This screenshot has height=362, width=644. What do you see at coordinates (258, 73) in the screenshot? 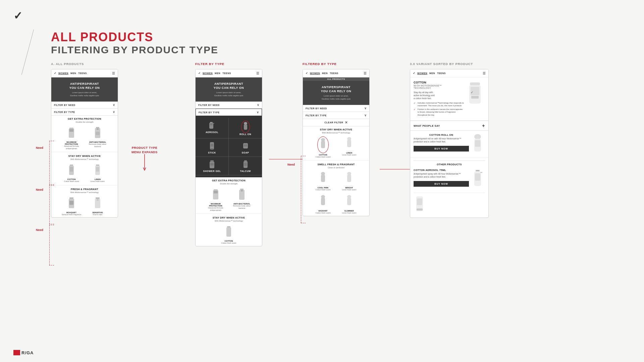
I see `hamburger-b: ☰` at bounding box center [258, 73].